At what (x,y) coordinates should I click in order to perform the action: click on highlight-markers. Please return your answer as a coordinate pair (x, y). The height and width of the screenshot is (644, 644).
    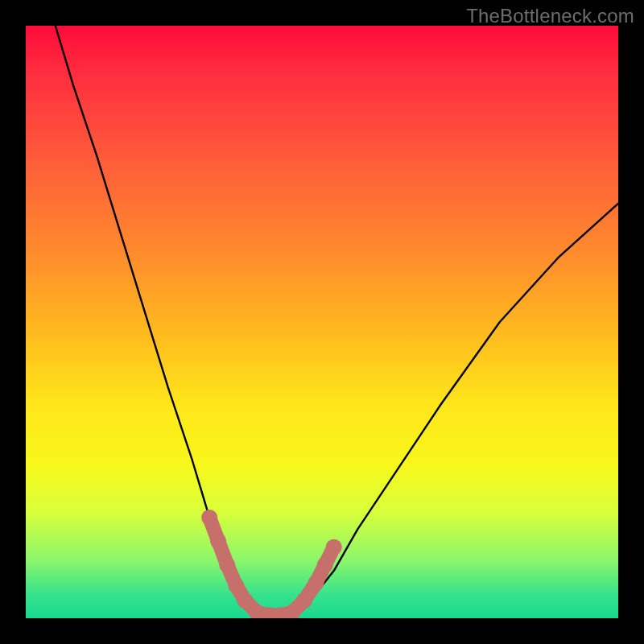
    Looking at the image, I should click on (272, 564).